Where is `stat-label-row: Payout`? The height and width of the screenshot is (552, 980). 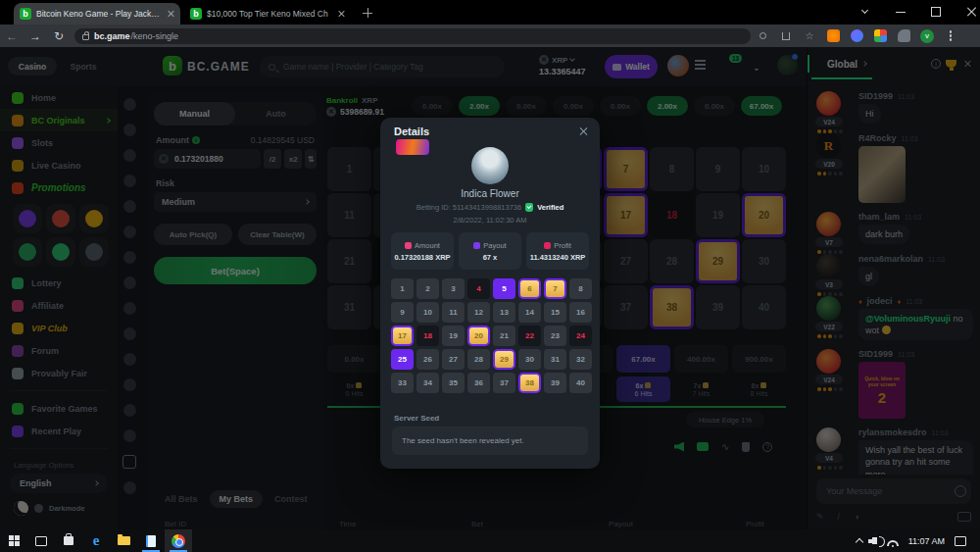
stat-label-row: Payout is located at coordinates (490, 245).